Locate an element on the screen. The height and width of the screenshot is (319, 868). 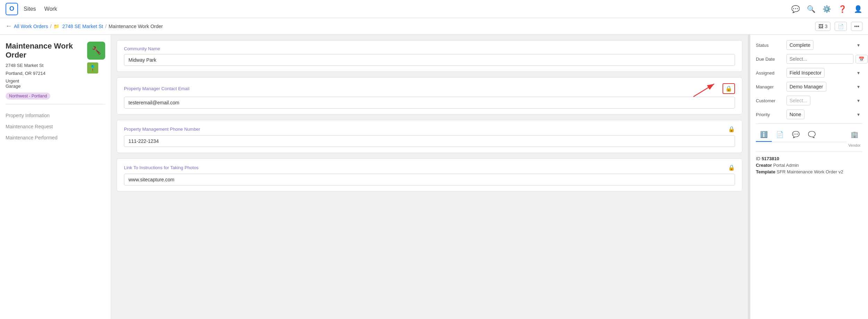
chat-icon: 💬 is located at coordinates (796, 9).